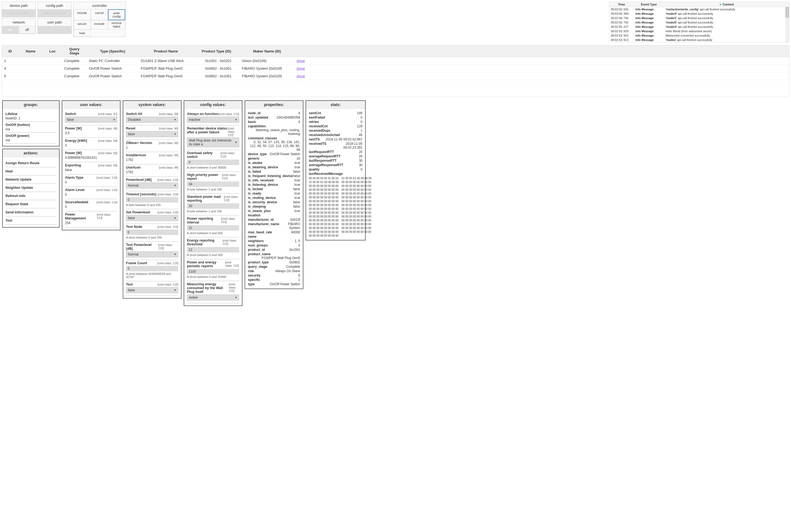 Image resolution: width=791 pixels, height=532 pixels. I want to click on value-select: Inactive▼, so click(213, 120).